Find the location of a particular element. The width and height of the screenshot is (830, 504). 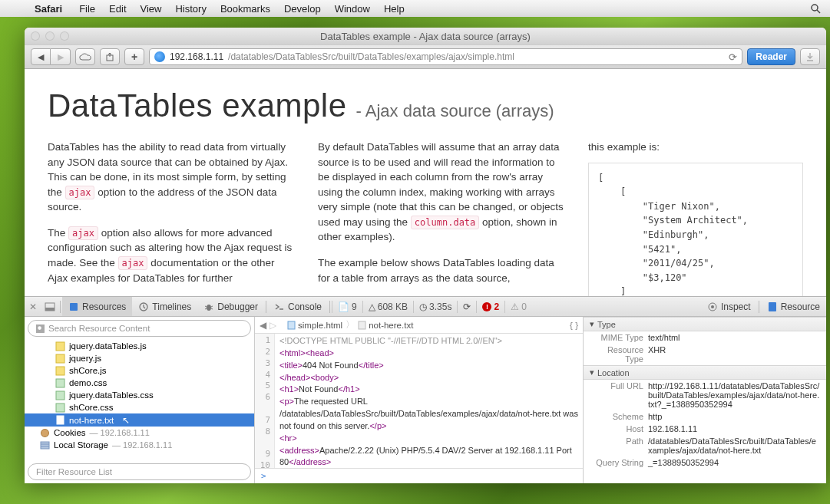

source-code: <!DOCTYPE HTML PUBLIC "-//IETF//DTD HTML… is located at coordinates (428, 400).